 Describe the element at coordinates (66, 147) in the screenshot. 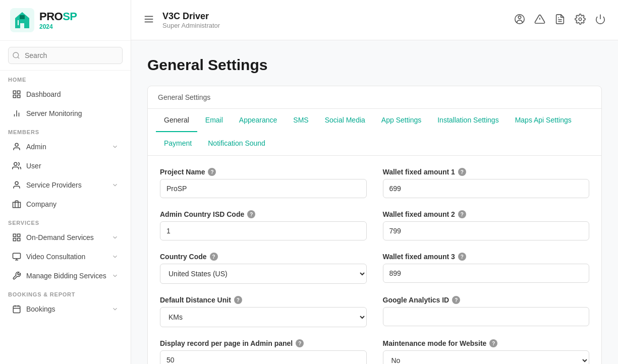

I see `sidebar-item-admin: Admin` at that location.